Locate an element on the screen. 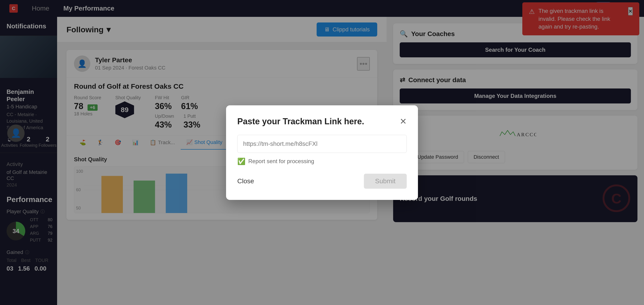  success-text: Report sent for processing is located at coordinates (281, 161).